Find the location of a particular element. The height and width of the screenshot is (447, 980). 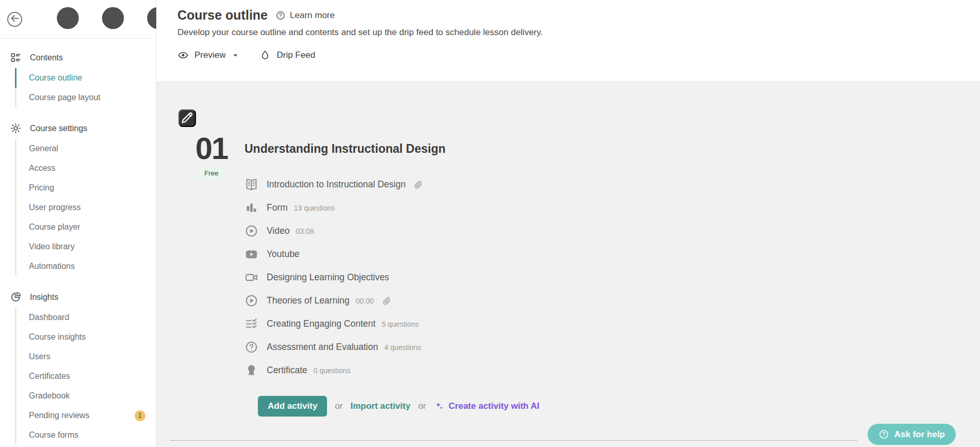

youtube-icon is located at coordinates (252, 254).